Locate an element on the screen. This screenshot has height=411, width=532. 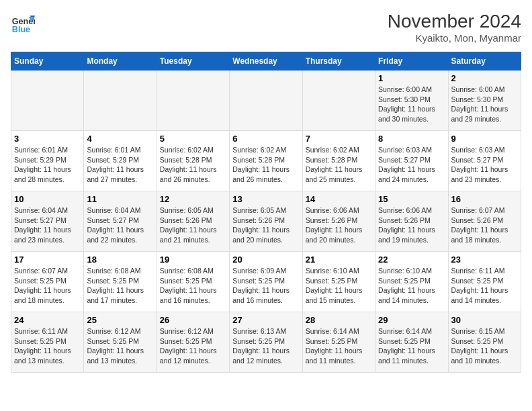
day-cell: 9Sunrise: 6:03 AMSunset: 5:27 PMDaylight… is located at coordinates (484, 161).